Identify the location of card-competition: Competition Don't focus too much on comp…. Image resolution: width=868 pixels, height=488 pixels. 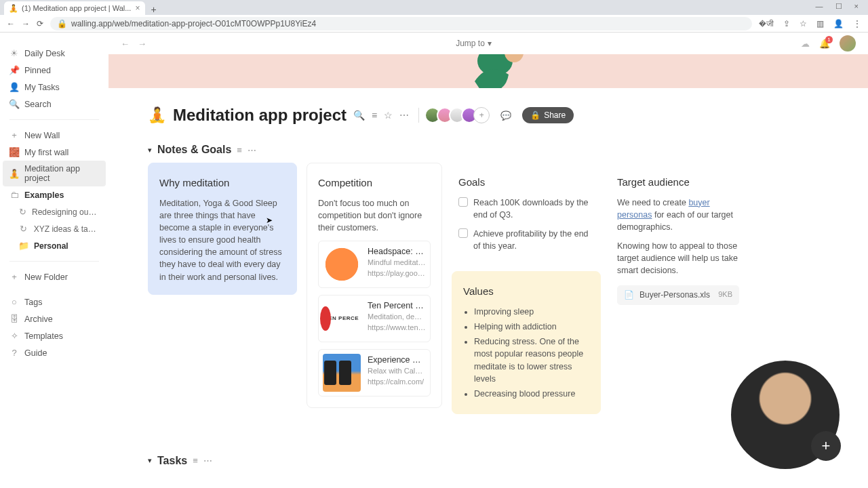
(374, 285).